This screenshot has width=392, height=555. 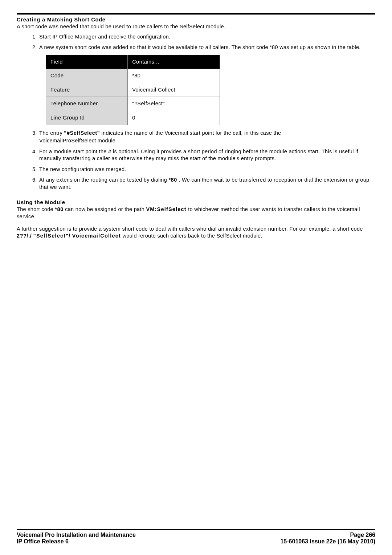 I want to click on step-2: A new system short code was added so tha…, so click(x=207, y=84).